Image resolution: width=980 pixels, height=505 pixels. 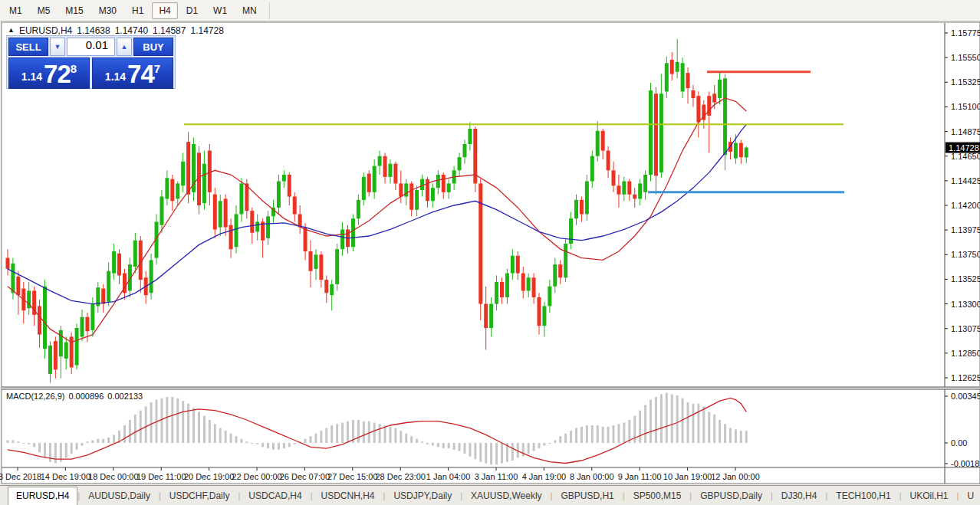 What do you see at coordinates (43, 496) in the screenshot?
I see `tab-eurusd-h4: EURUSD,H4` at bounding box center [43, 496].